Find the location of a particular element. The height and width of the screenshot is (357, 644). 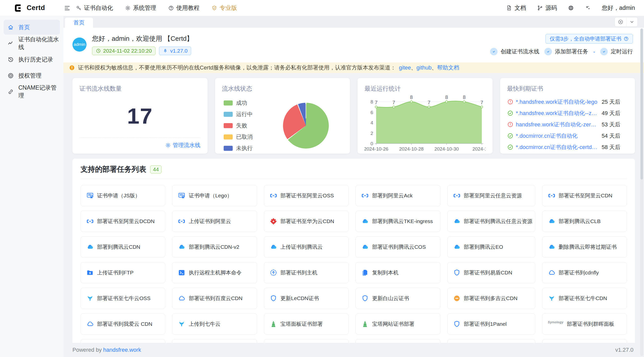

task-card: 宝塔面板证书部署 is located at coordinates (306, 324).